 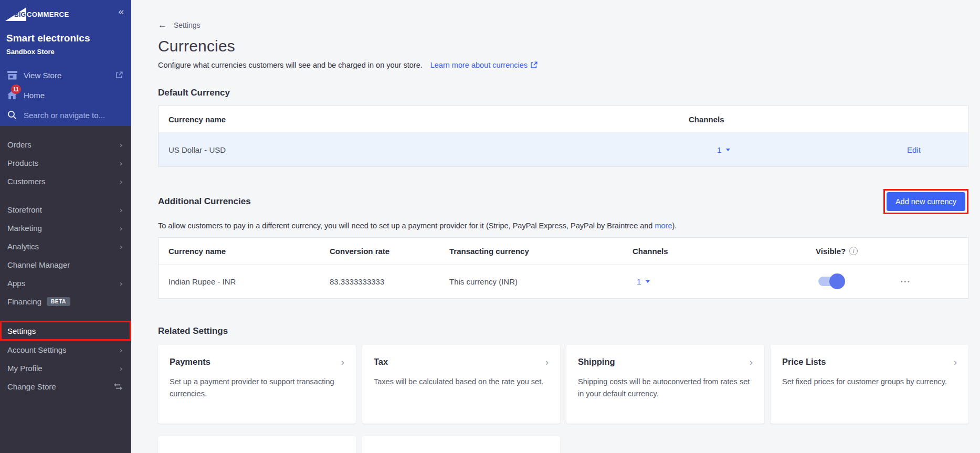 What do you see at coordinates (66, 368) in the screenshot?
I see `sidebar-item-my-profile: My Profile ›` at bounding box center [66, 368].